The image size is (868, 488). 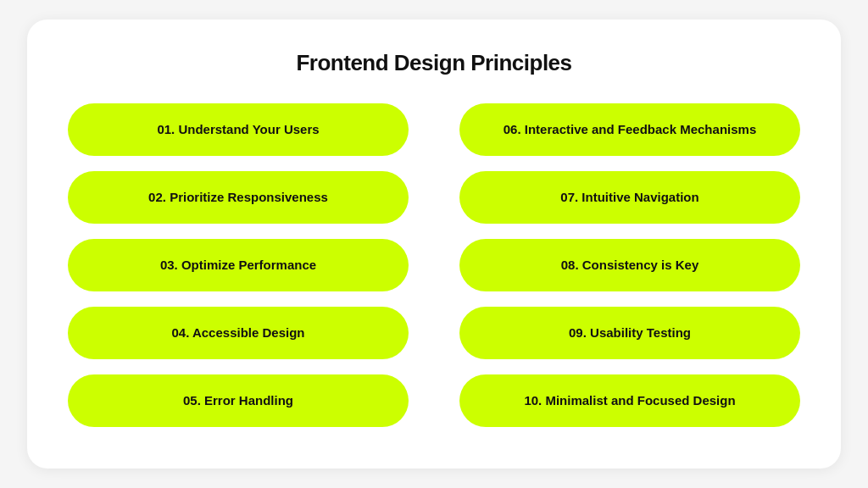 What do you see at coordinates (630, 130) in the screenshot?
I see `principle-pill-right-0: 06. Interactive and Feedback Mechanisms` at bounding box center [630, 130].